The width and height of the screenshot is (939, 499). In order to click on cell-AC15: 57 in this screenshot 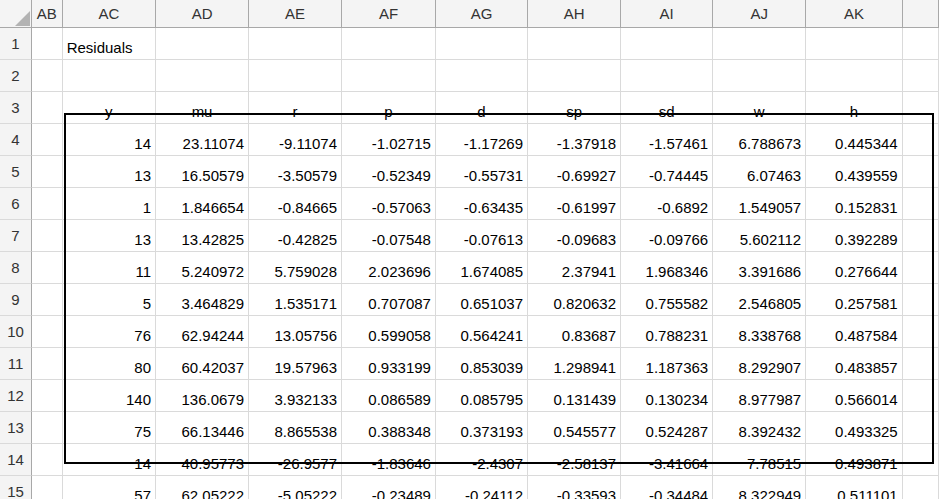, I will do `click(110, 488)`.